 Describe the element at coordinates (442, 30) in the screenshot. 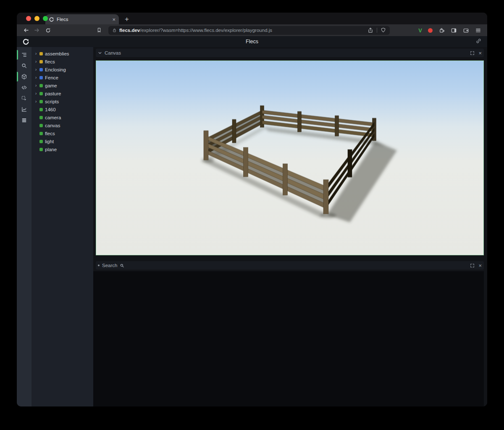

I see `extensions-puzzle-icon` at that location.